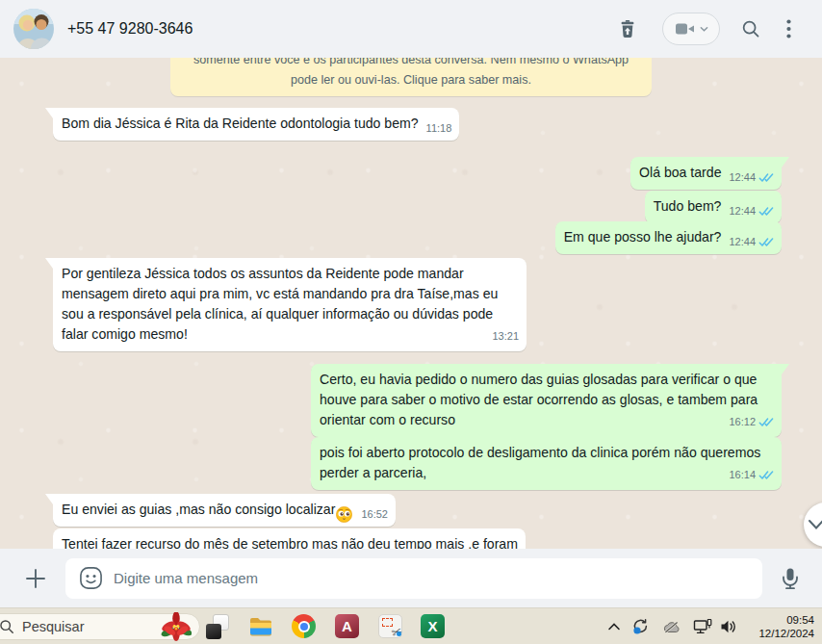  I want to click on tray-hidden-icons-button, so click(614, 627).